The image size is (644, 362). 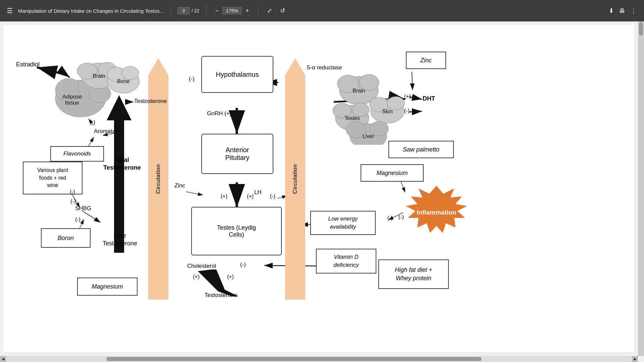 I want to click on free-t-minus: (-), so click(x=78, y=220).